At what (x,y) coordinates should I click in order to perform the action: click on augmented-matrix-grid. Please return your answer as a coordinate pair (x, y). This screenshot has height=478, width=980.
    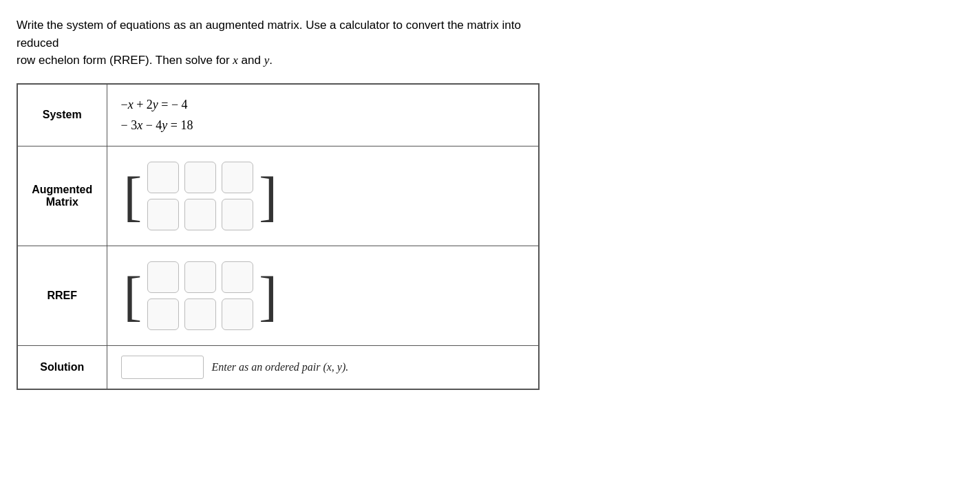
    Looking at the image, I should click on (200, 196).